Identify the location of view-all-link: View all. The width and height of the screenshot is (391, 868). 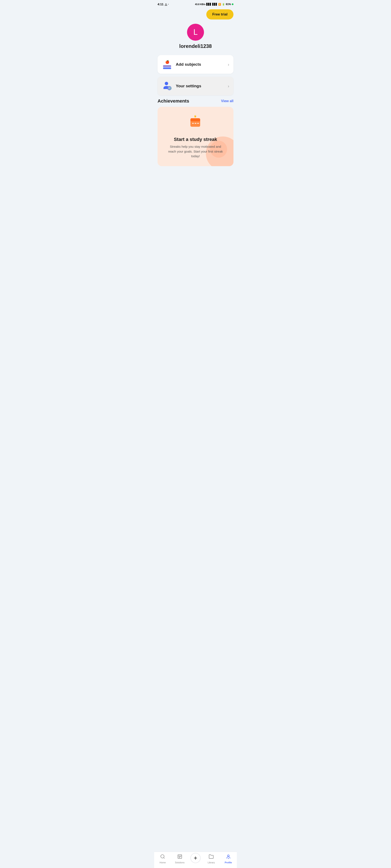
(227, 101).